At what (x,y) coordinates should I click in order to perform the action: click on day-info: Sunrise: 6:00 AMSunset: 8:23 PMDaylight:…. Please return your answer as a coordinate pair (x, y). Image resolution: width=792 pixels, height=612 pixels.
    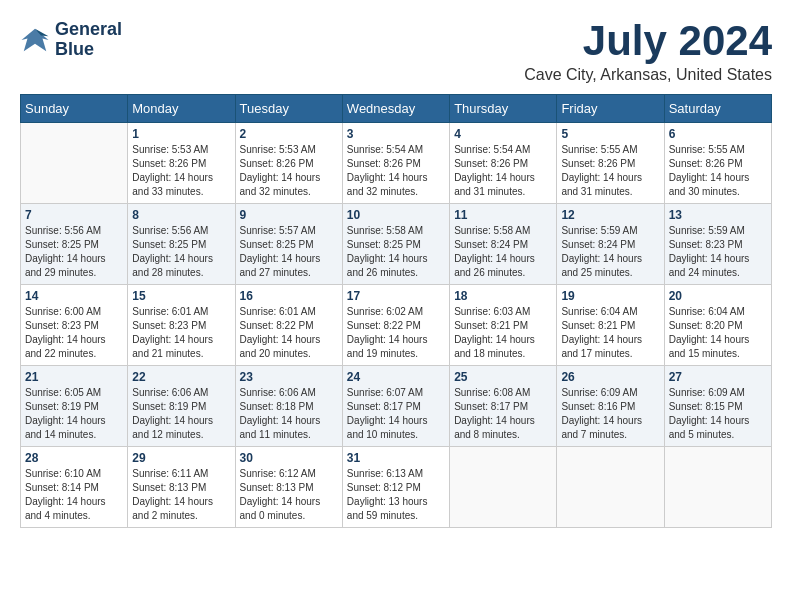
    Looking at the image, I should click on (74, 333).